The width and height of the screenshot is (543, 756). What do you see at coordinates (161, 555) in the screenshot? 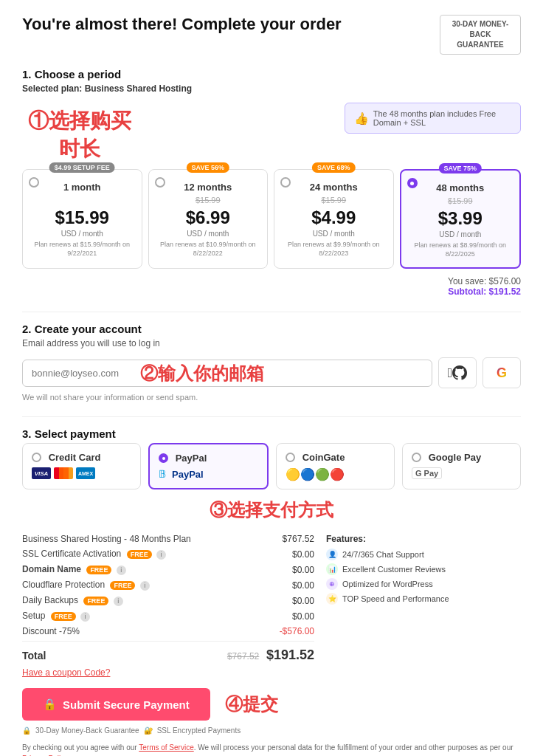
I see `info-1: i` at bounding box center [161, 555].